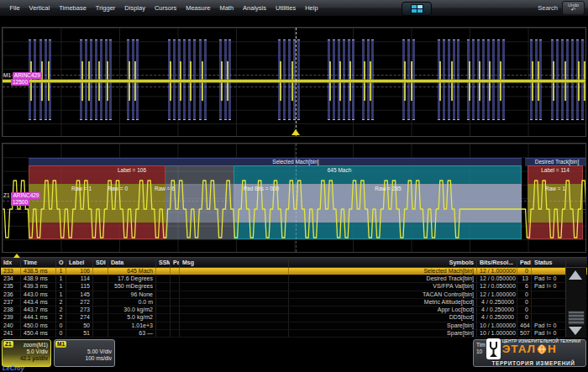  Describe the element at coordinates (132, 170) in the screenshot. I see `decode-field-value: Label = 106` at that location.